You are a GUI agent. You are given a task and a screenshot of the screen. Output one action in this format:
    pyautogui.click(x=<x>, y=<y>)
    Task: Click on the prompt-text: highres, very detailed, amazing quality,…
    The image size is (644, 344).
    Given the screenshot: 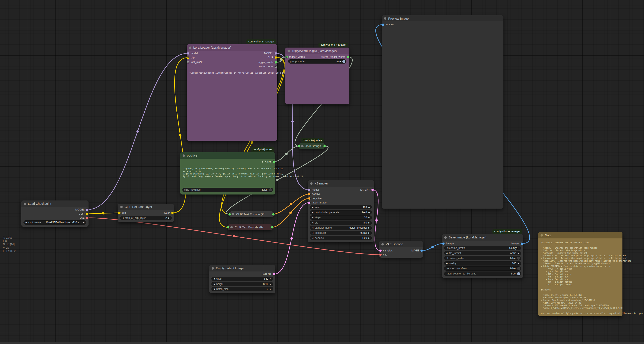 What is the action you would take?
    pyautogui.click(x=244, y=172)
    